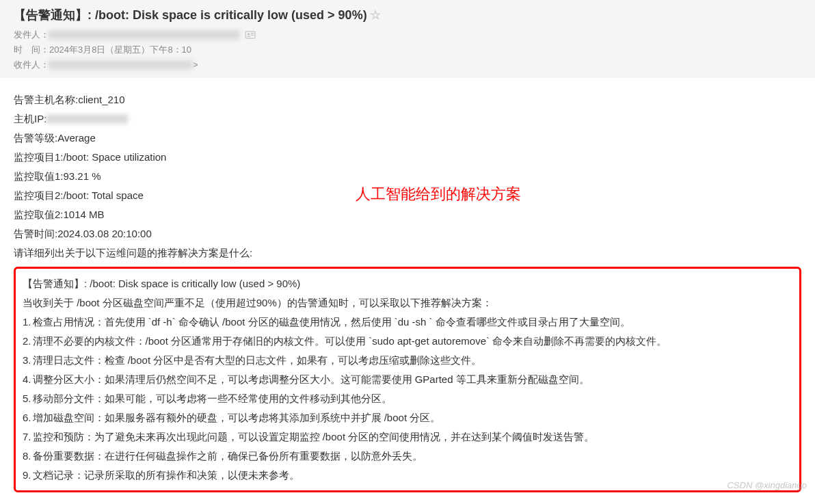 The height and width of the screenshot is (504, 815). Describe the element at coordinates (408, 65) in the screenshot. I see `recipient-row: 收件人： >` at that location.